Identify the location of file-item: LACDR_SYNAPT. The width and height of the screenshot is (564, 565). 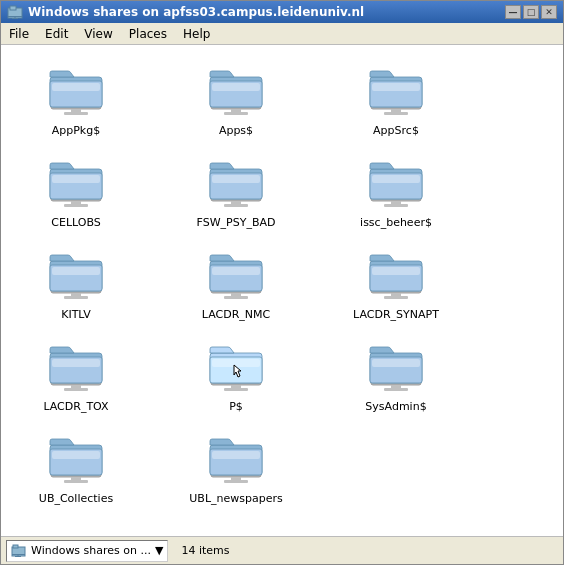
(396, 285).